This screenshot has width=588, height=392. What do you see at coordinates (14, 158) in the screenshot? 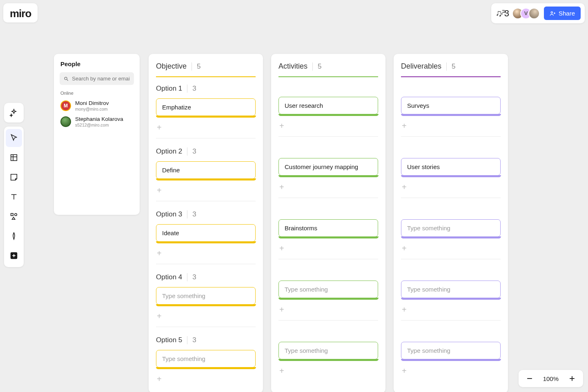
I see `tool-frame` at bounding box center [14, 158].